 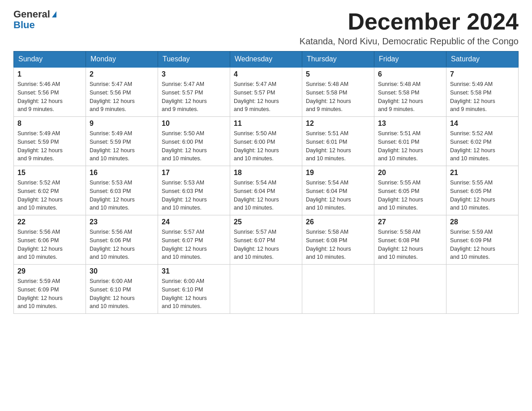 What do you see at coordinates (266, 173) in the screenshot?
I see `day-number: 18` at bounding box center [266, 173].